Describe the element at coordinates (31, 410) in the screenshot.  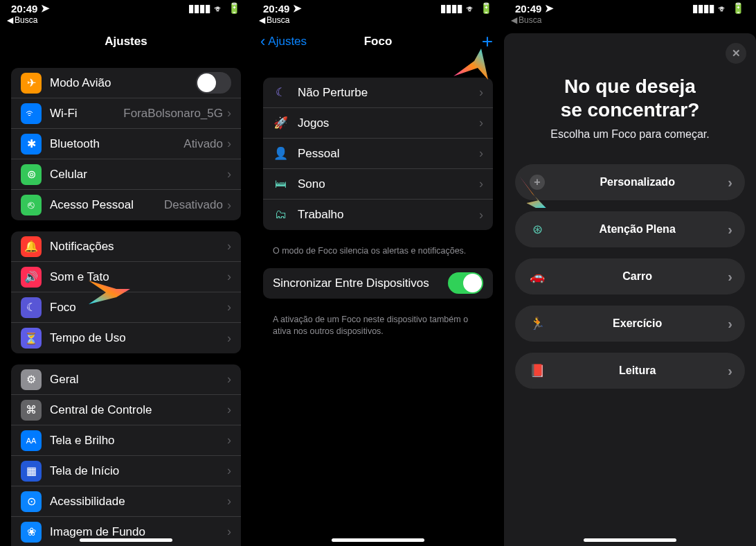
I see `row-icon: ⌘` at that location.